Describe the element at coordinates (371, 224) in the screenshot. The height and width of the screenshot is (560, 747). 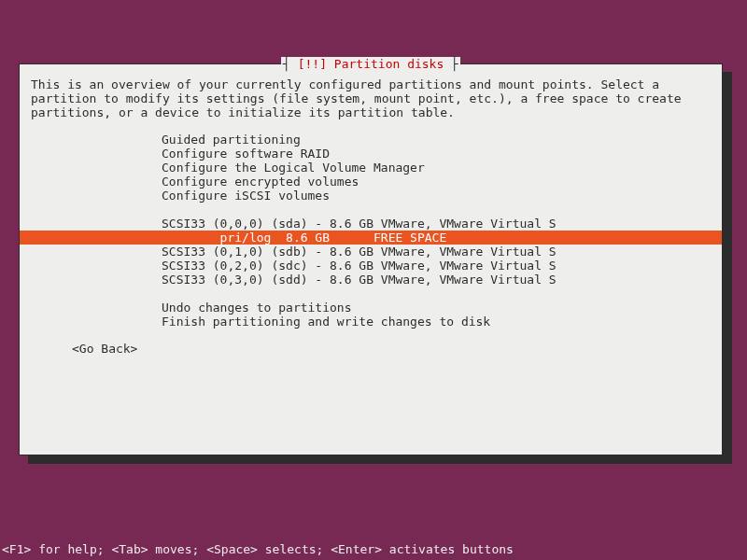
I see `disk-item-sda: SCSI33 (0,0,0) (sda) - 8.6 GB VMware, VM…` at that location.